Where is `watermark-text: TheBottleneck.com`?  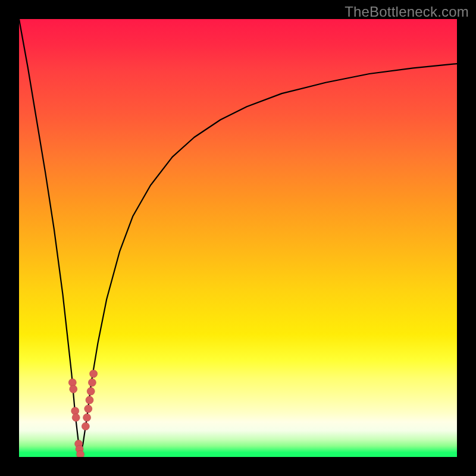
watermark-text: TheBottleneck.com is located at coordinates (407, 12).